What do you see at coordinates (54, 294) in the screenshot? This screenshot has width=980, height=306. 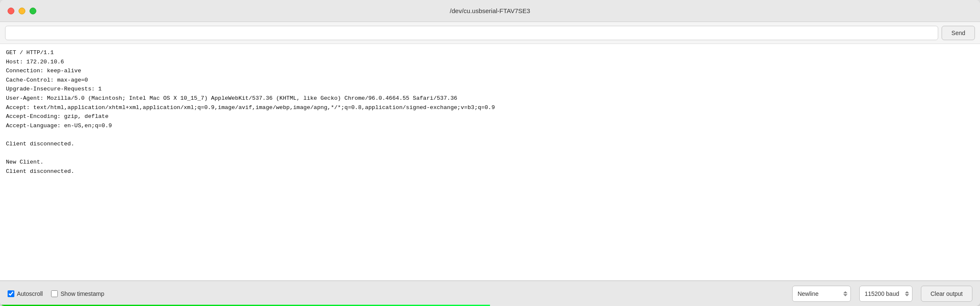 I see `show-timestamp-checkbox` at bounding box center [54, 294].